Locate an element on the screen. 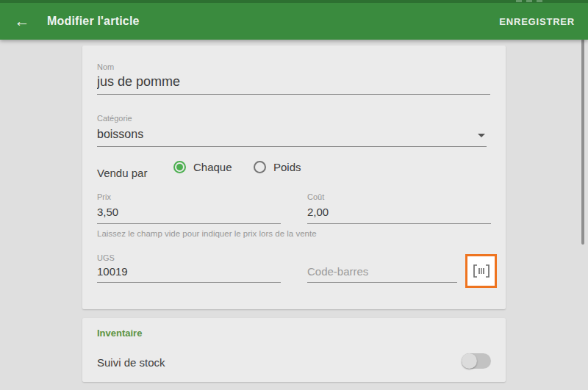 The height and width of the screenshot is (390, 588). radio-option-label: Poids is located at coordinates (287, 167).